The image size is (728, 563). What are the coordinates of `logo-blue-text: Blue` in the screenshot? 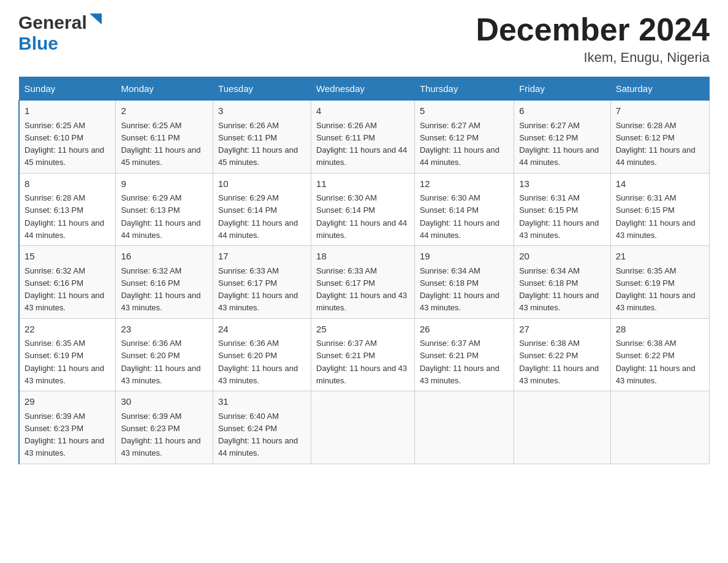 It's located at (38, 44).